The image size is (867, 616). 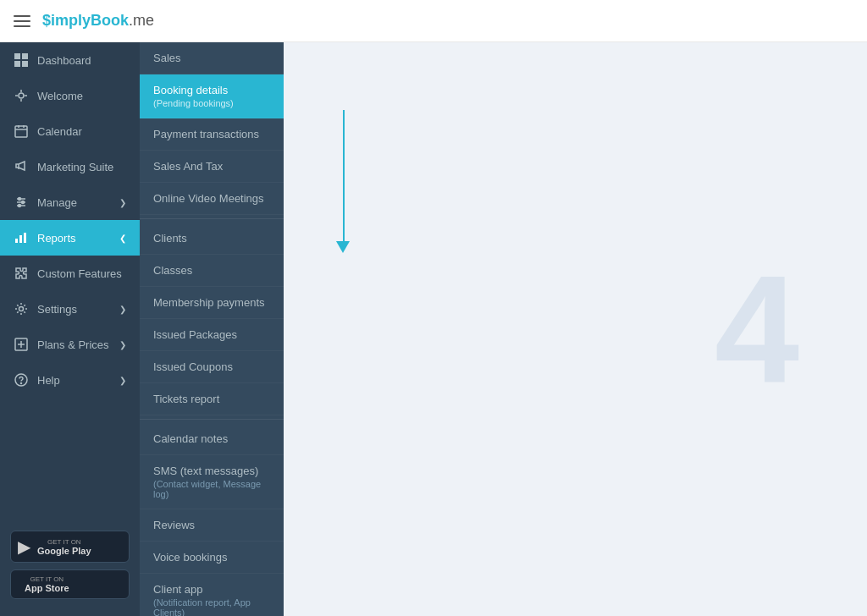 What do you see at coordinates (21, 131) in the screenshot?
I see `calendar-icon` at bounding box center [21, 131].